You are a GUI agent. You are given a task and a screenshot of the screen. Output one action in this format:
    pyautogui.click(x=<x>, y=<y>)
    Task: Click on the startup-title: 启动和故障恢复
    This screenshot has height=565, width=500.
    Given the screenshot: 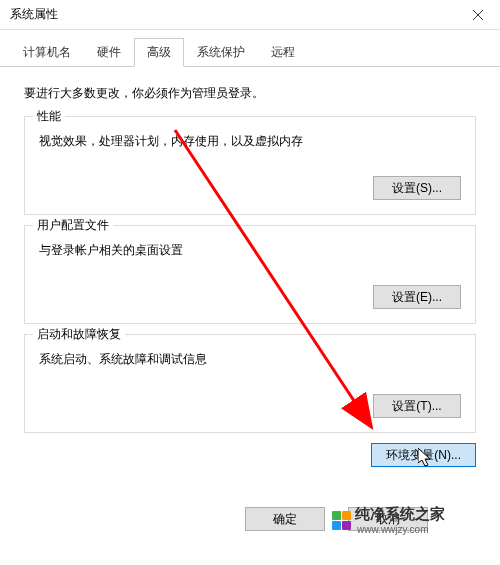 What is the action you would take?
    pyautogui.click(x=79, y=334)
    